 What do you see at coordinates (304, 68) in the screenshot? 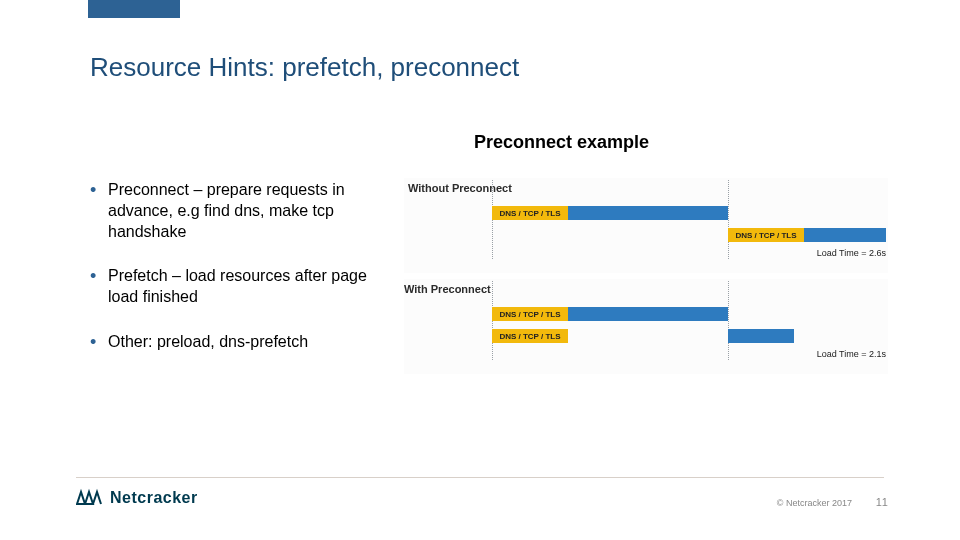
I see `slide-title: Resource Hints: prefetch, preconnect` at bounding box center [304, 68].